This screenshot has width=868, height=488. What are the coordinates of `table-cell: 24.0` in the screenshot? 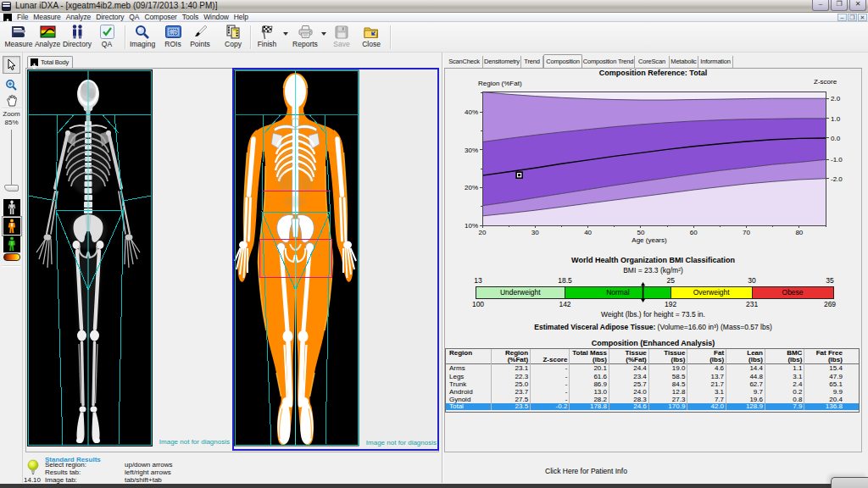 It's located at (629, 391).